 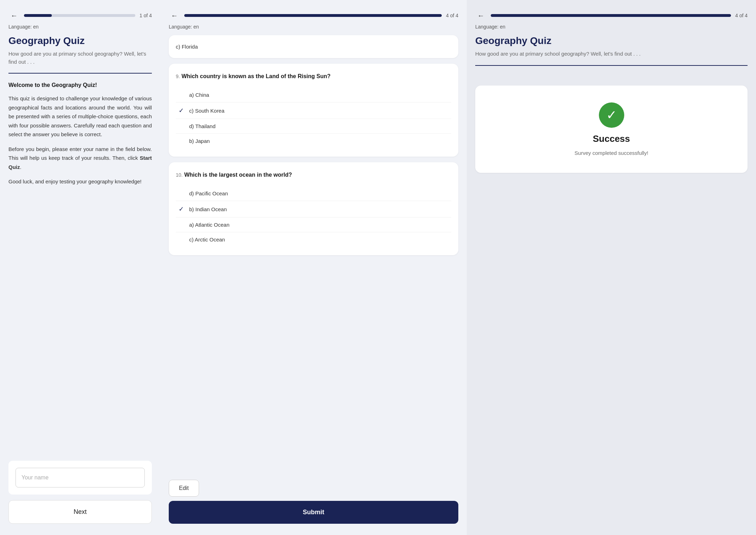 What do you see at coordinates (314, 239) in the screenshot?
I see `q10-option-4: c) Arctic Ocean` at bounding box center [314, 239].